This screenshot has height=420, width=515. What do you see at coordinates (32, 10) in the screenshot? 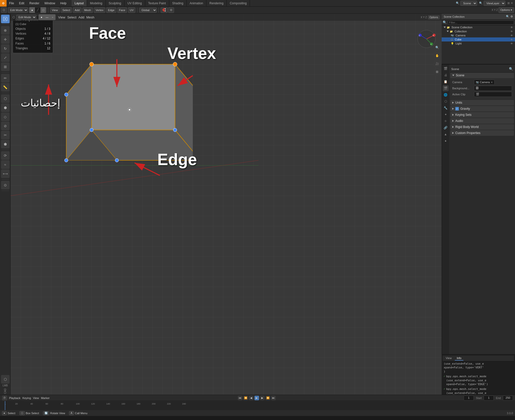
I see `vertex-mode-icon: ●` at bounding box center [32, 10].